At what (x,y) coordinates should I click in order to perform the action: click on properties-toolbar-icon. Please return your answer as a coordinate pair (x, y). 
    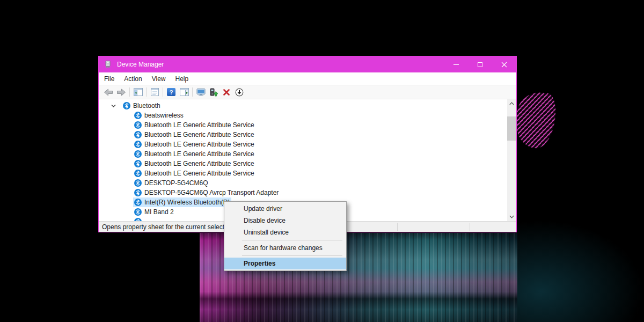
    Looking at the image, I should click on (155, 92).